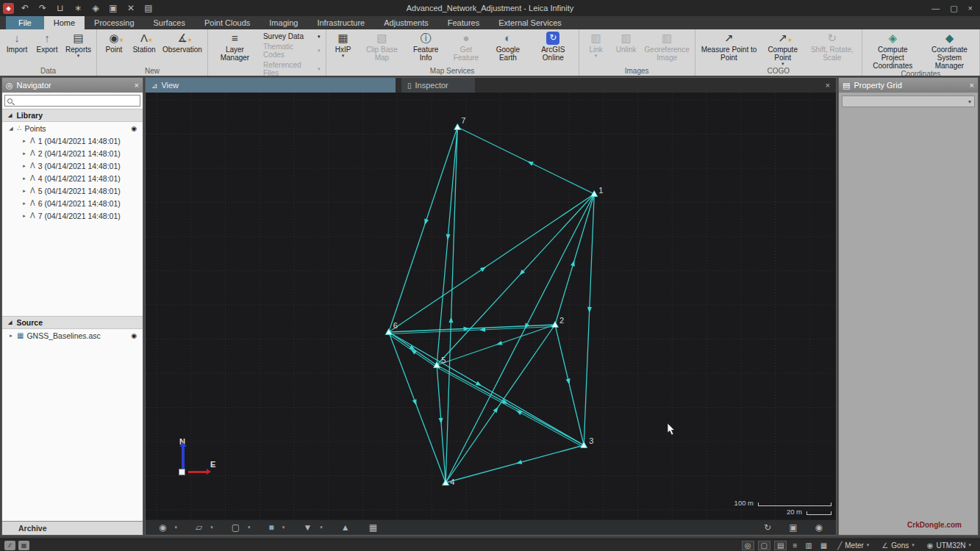 The width and height of the screenshot is (980, 551). I want to click on ribbon-tab-features: Features, so click(463, 23).